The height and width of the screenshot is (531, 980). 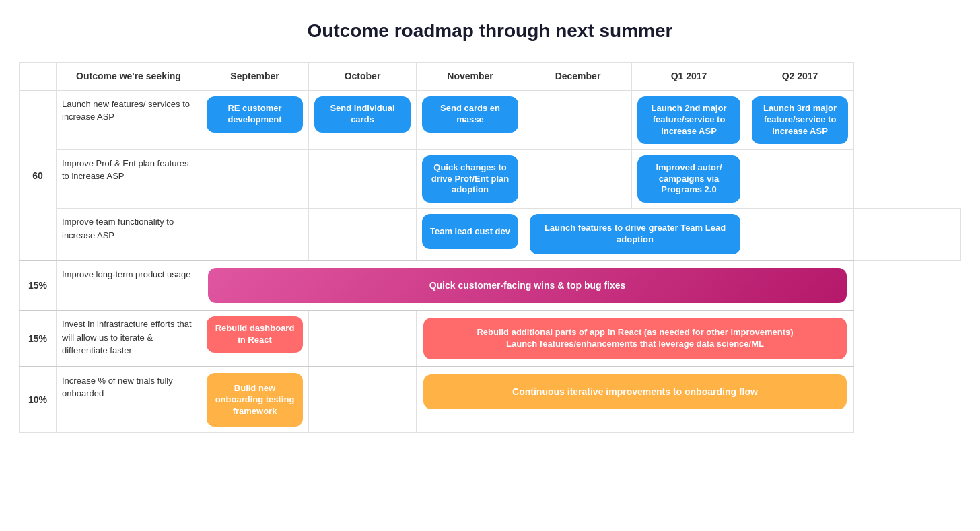 I want to click on card-build-onboarding: Build new onboarding testing framework, so click(x=254, y=400).